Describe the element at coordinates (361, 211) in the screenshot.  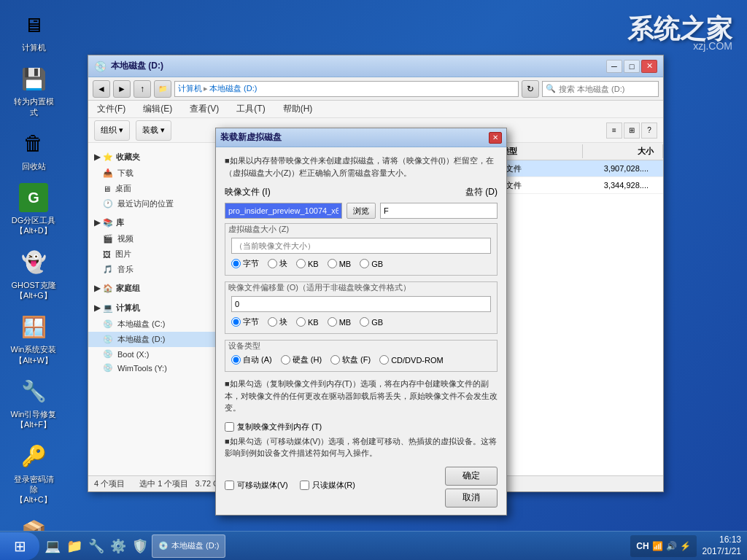
I see `browse-button: 浏览` at that location.